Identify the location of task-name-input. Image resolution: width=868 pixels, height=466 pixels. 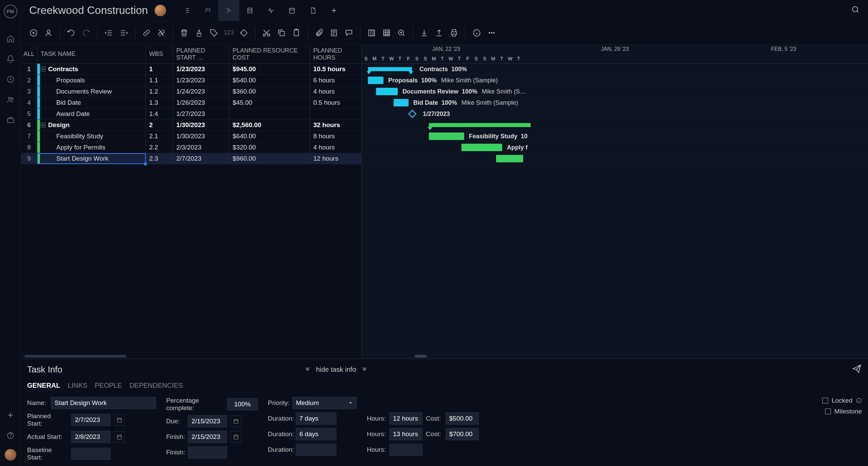
(103, 403).